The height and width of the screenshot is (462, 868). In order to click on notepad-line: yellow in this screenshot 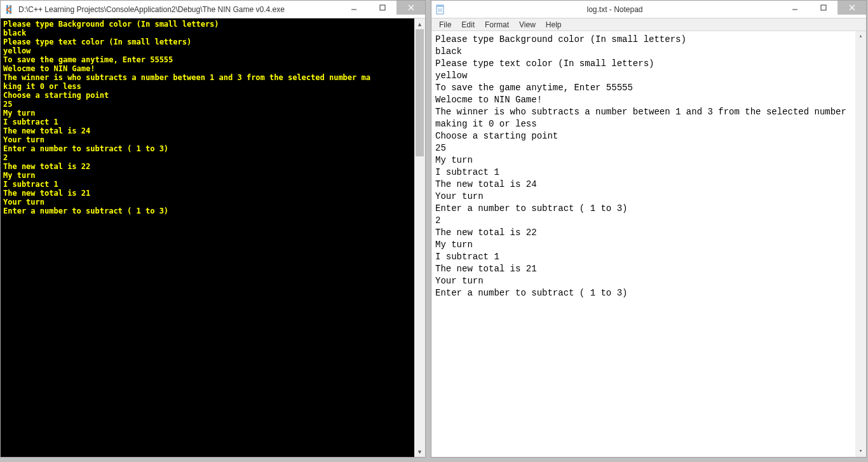, I will do `click(649, 76)`.